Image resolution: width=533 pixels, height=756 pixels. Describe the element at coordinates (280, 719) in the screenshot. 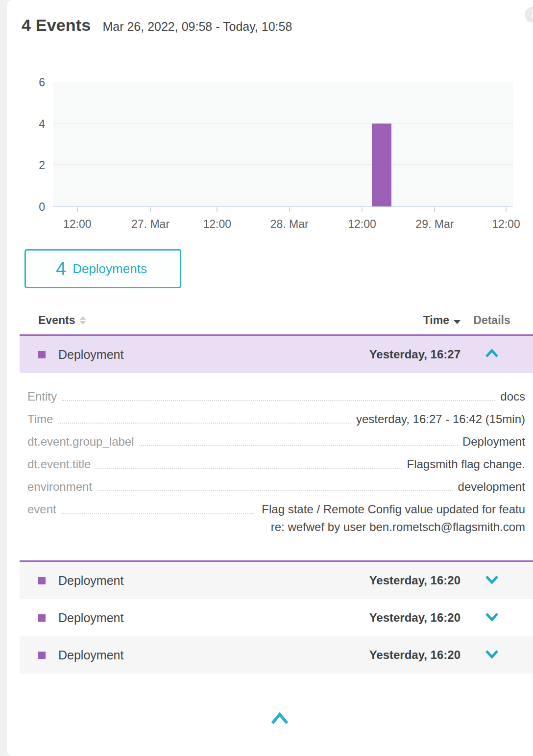

I see `collapse-list-button` at that location.